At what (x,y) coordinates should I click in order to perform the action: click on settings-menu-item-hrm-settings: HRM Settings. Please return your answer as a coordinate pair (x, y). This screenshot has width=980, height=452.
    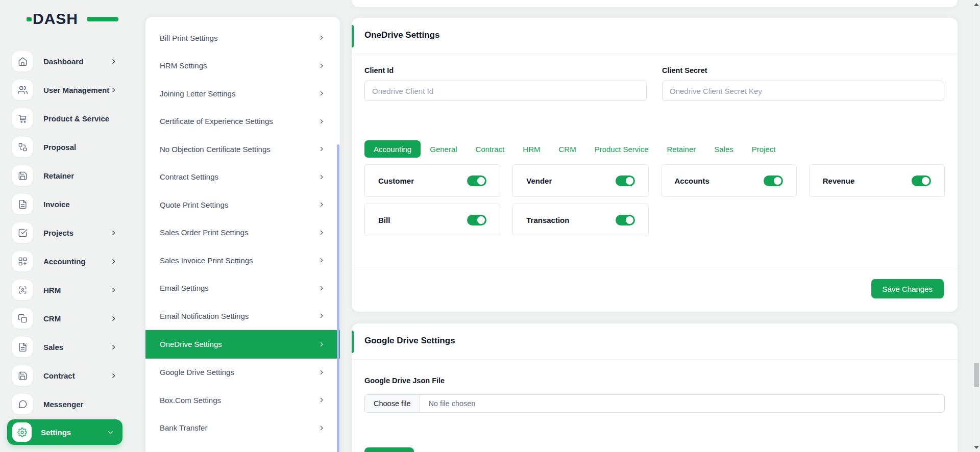
    Looking at the image, I should click on (243, 66).